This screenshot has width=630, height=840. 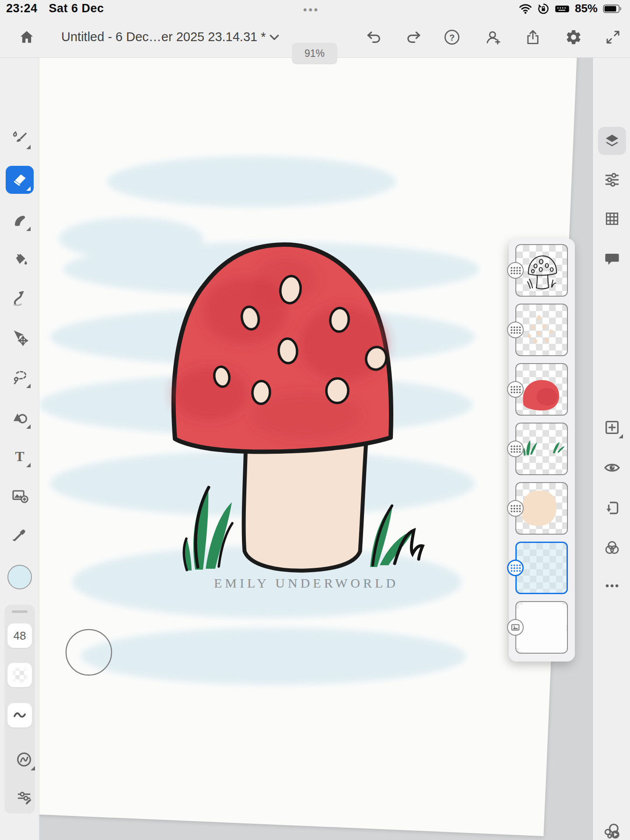 What do you see at coordinates (20, 612) in the screenshot?
I see `panel-drag-handle` at bounding box center [20, 612].